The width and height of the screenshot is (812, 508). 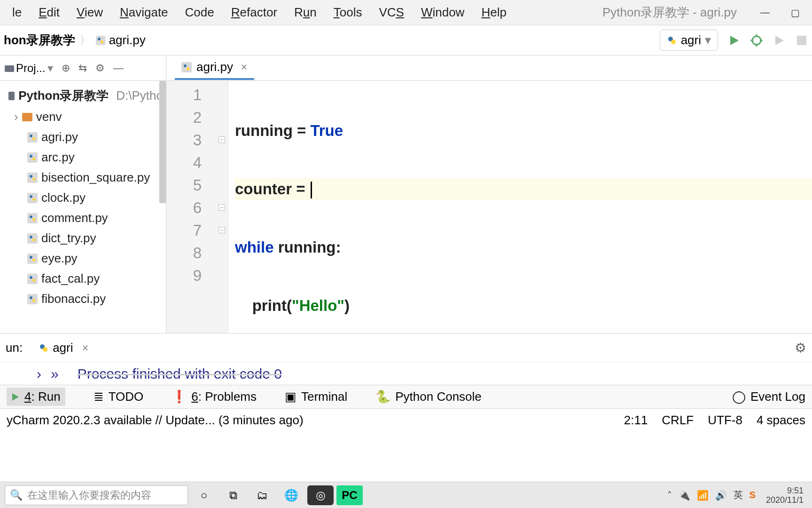 I want to click on line-separator: CRLF, so click(x=678, y=421).